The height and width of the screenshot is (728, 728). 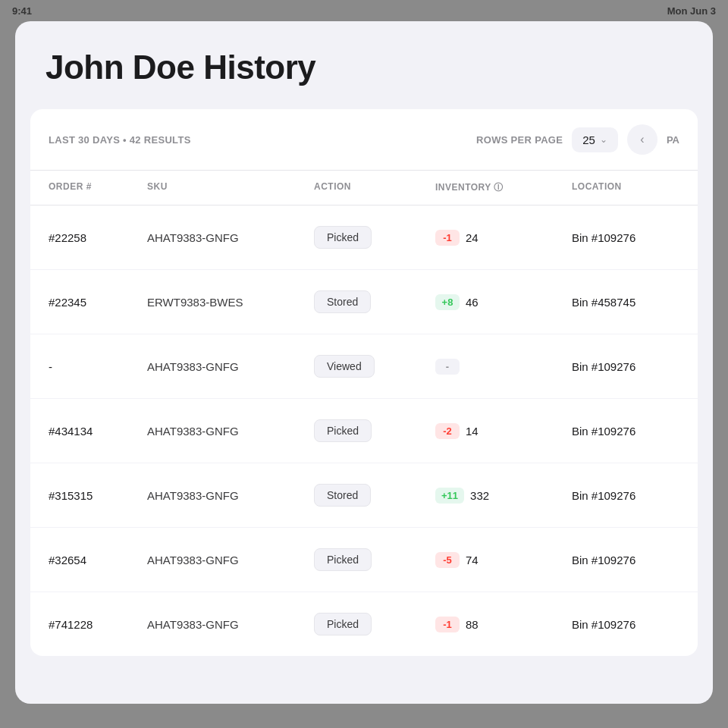 I want to click on order-number: #22345, so click(x=98, y=302).